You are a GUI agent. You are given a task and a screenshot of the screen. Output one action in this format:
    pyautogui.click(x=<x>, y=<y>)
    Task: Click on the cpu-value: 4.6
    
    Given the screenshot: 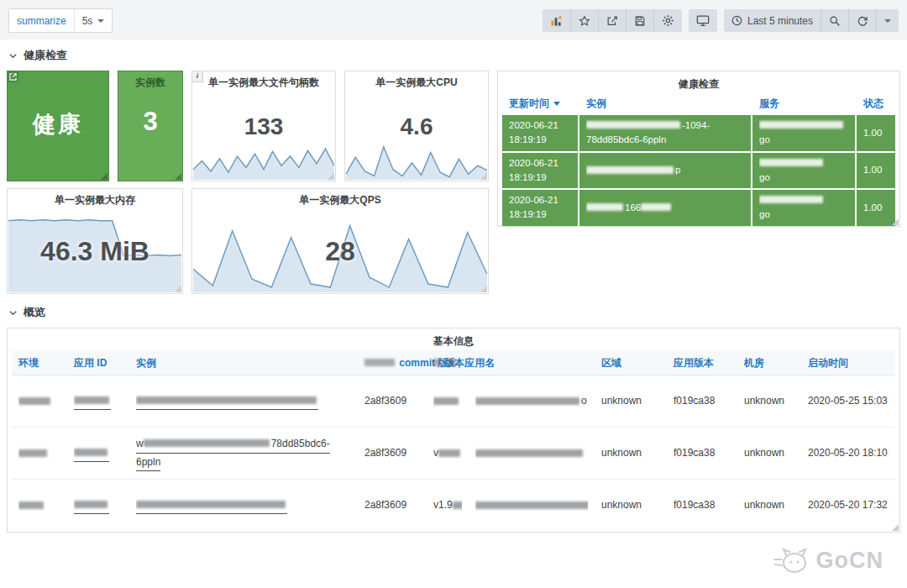 What is the action you would take?
    pyautogui.click(x=417, y=127)
    